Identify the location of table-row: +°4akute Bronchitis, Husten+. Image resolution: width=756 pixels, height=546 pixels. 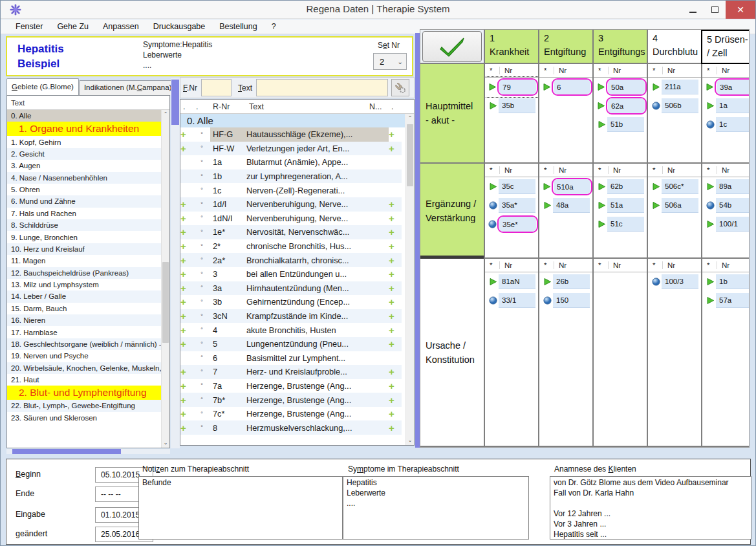
(292, 330).